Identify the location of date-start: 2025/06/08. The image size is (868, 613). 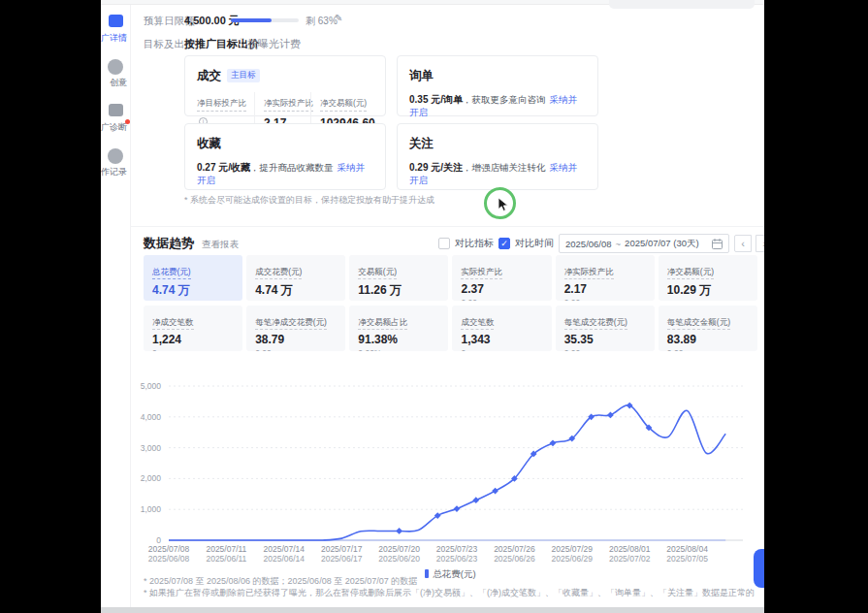
(589, 244).